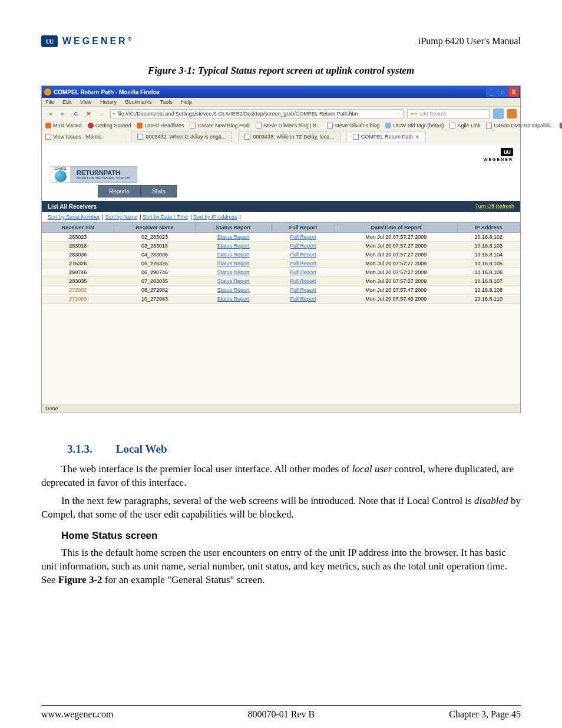 This screenshot has width=562, height=728. I want to click on sort-serial: Sort by Serial Number, so click(74, 217).